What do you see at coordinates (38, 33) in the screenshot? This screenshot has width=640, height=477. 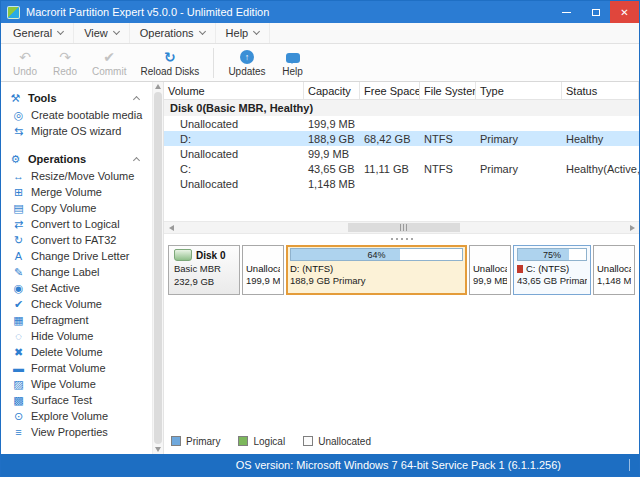 I see `menu-general: General` at bounding box center [38, 33].